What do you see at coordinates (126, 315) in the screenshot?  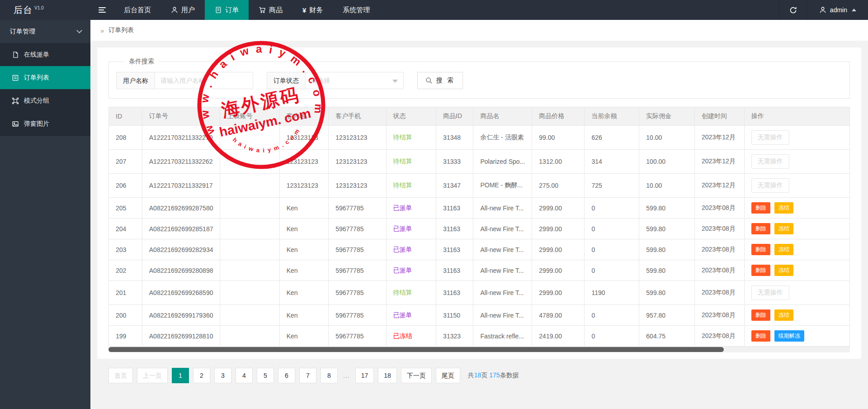 I see `cell-id: 200` at bounding box center [126, 315].